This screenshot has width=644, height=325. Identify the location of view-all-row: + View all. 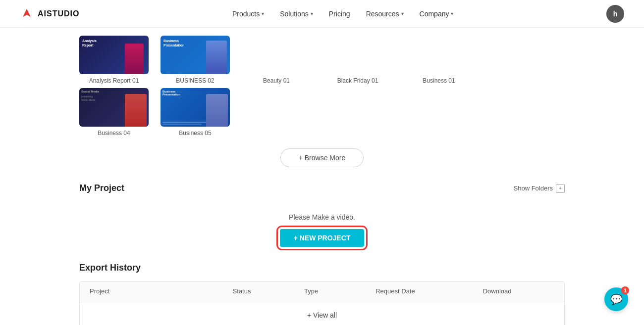
(322, 313).